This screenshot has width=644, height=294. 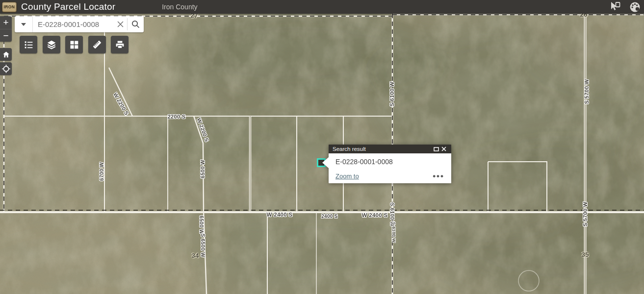 I want to click on popup-header: Search result, so click(x=390, y=149).